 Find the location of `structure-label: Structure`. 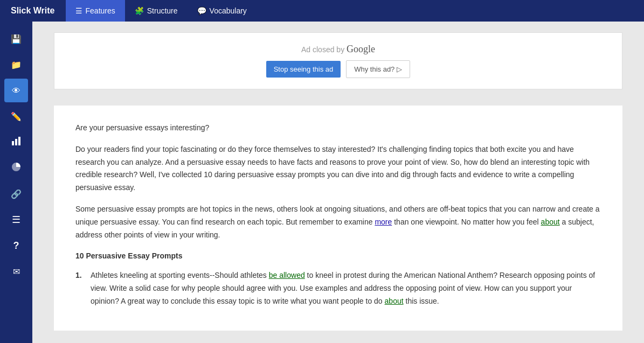

structure-label: Structure is located at coordinates (163, 11).